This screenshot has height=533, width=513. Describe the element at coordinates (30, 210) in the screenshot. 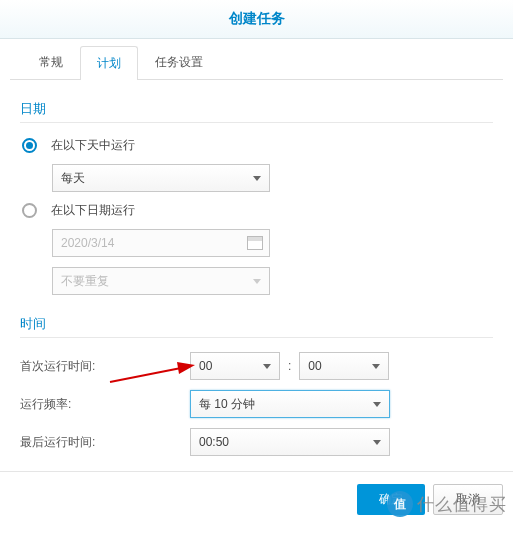

I see `radio-run-on-date` at that location.